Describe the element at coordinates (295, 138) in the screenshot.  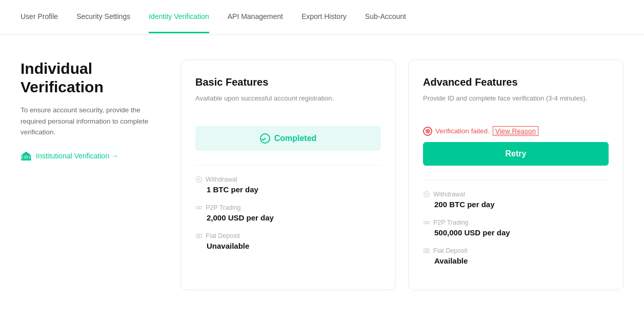
I see `completed-label: Completed` at that location.